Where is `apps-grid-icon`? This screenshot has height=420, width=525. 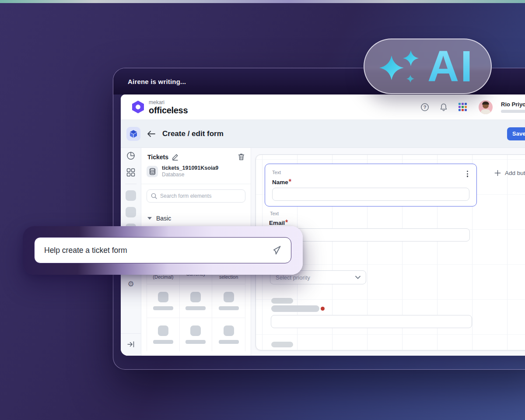
apps-grid-icon is located at coordinates (462, 107).